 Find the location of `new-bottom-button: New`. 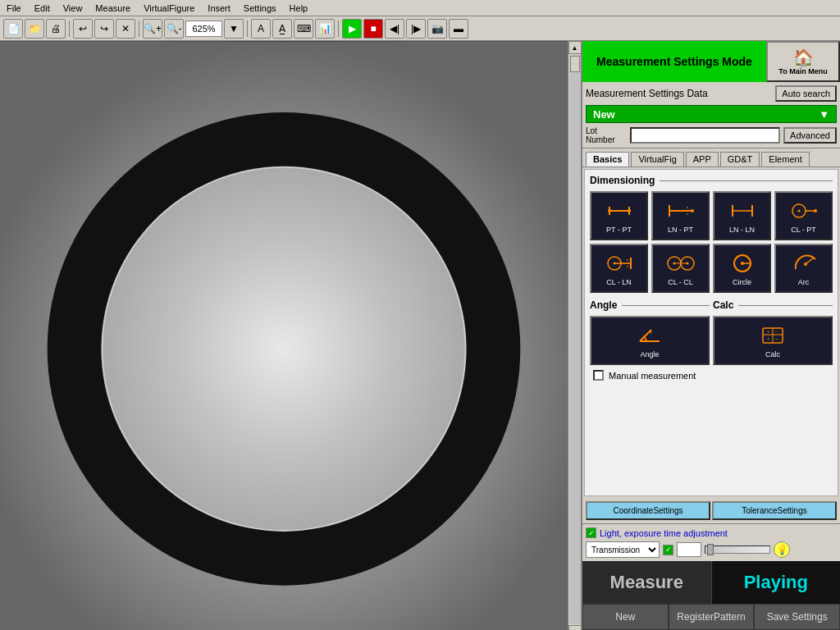

new-bottom-button: New is located at coordinates (625, 617).